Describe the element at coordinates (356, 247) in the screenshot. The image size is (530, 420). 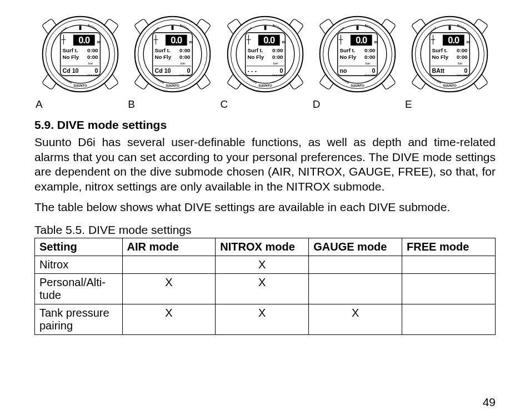
I see `th-gauge: GAUGE mode` at that location.